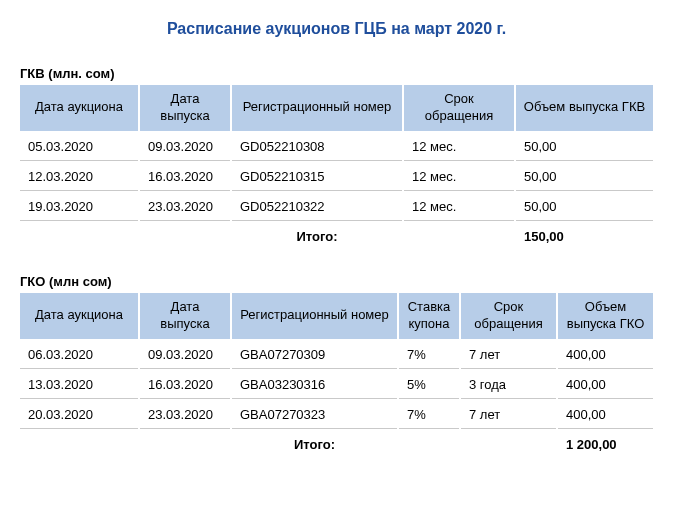  What do you see at coordinates (336, 29) in the screenshot?
I see `page-title: Расписание аукционов ГЦБ на март 2020 г.` at bounding box center [336, 29].